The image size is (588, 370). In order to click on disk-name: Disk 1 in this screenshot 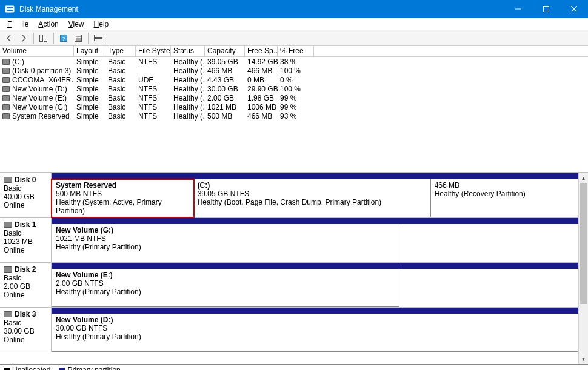, I will do `click(25, 225)`.